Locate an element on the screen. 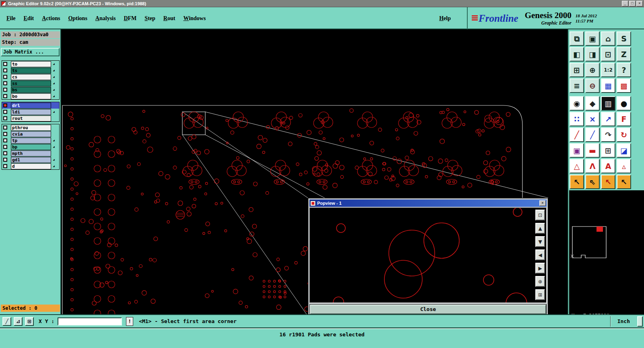  unit-label: Inch is located at coordinates (624, 321).